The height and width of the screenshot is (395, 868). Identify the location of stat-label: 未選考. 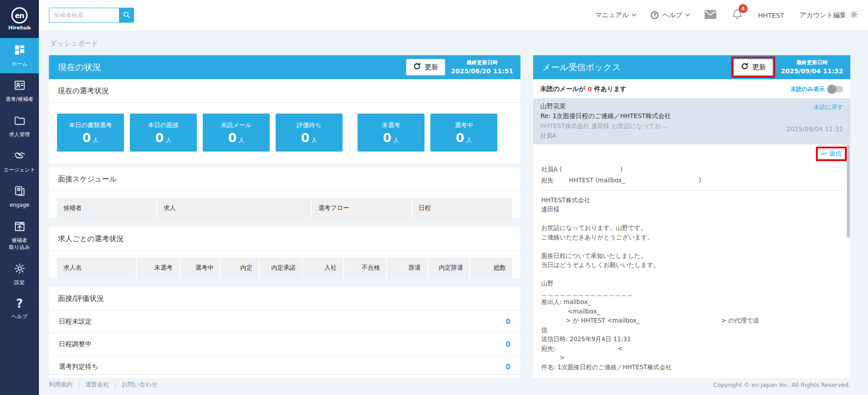
(391, 125).